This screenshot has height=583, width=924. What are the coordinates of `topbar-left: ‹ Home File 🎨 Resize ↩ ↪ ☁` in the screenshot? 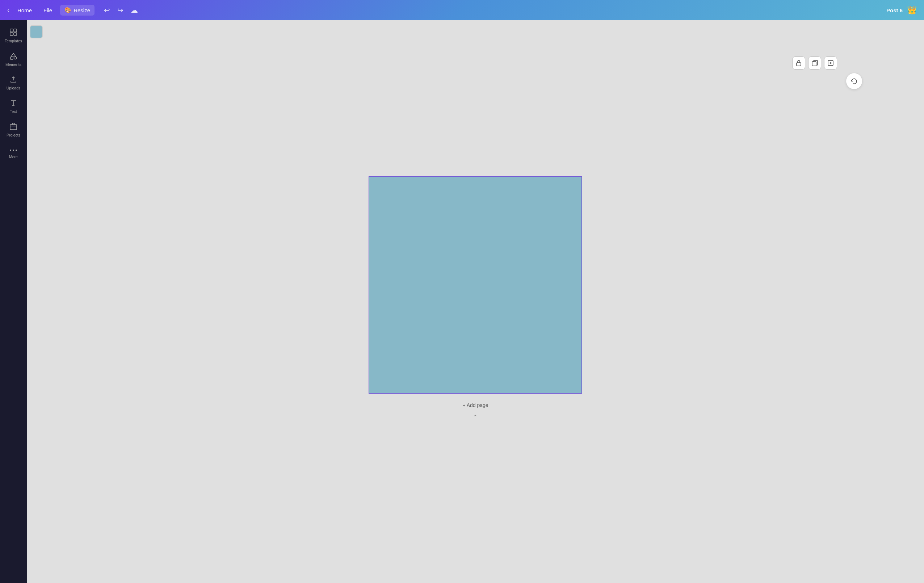 It's located at (74, 10).